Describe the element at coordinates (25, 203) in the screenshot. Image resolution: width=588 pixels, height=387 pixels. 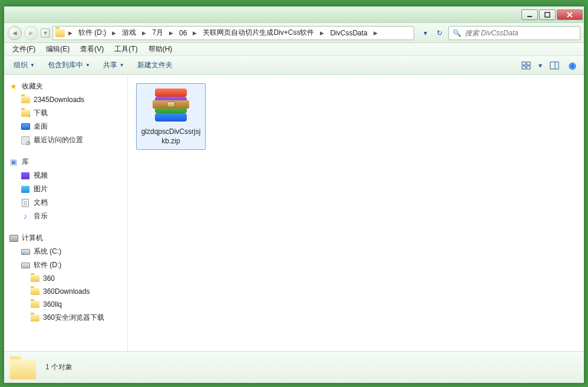
I see `document-icon` at that location.